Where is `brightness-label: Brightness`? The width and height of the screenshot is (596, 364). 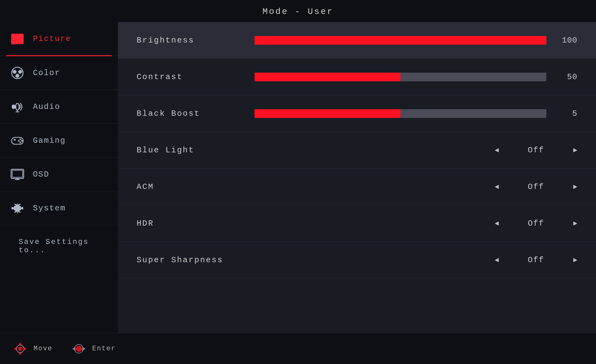 brightness-label: Brightness is located at coordinates (196, 40).